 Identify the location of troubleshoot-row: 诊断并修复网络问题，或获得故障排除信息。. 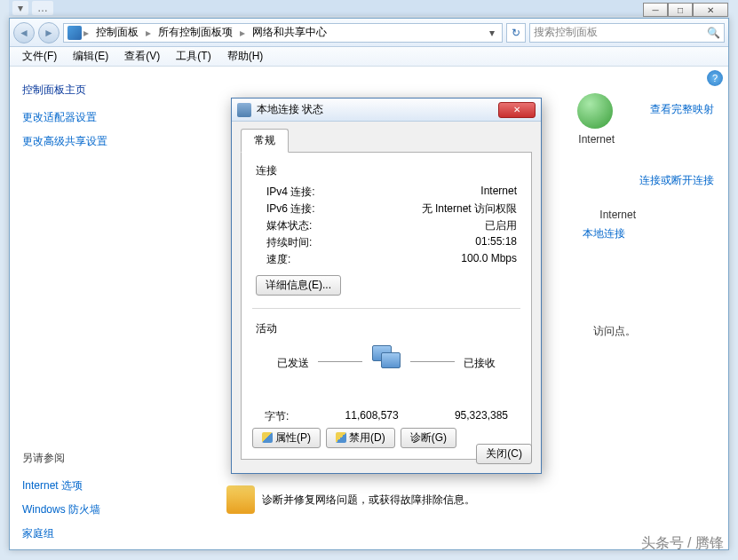
(351, 500).